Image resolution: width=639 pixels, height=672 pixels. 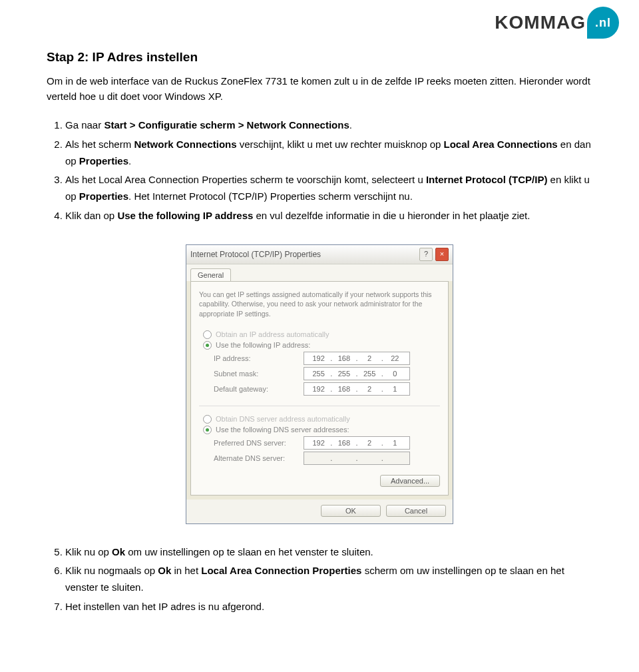 I want to click on step-text: om uw instellingen op te slaan en het ve…, so click(x=249, y=551).